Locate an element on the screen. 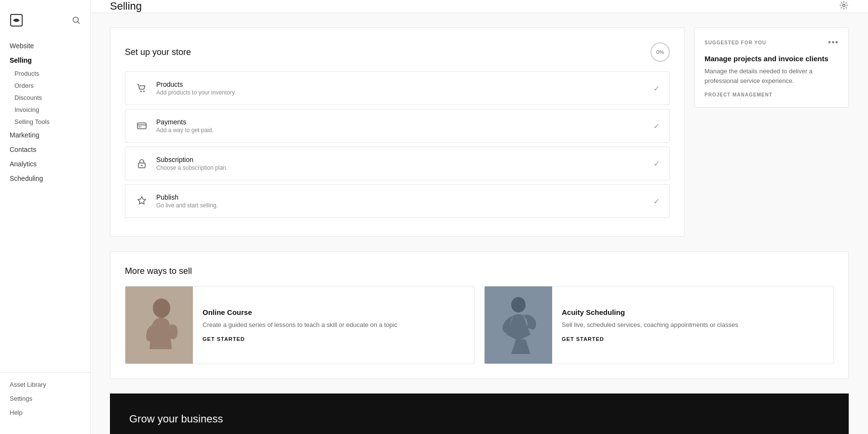 This screenshot has width=868, height=434. more-item-acuity: Acuity Scheduling Sell live, scheduled s… is located at coordinates (659, 325).